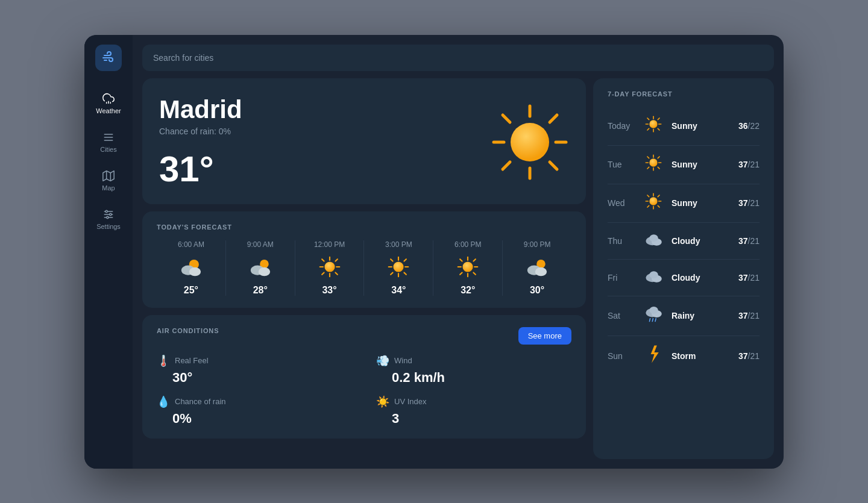 The width and height of the screenshot is (868, 503). I want to click on air-item-uv: ☀️ UV Index 3, so click(474, 411).